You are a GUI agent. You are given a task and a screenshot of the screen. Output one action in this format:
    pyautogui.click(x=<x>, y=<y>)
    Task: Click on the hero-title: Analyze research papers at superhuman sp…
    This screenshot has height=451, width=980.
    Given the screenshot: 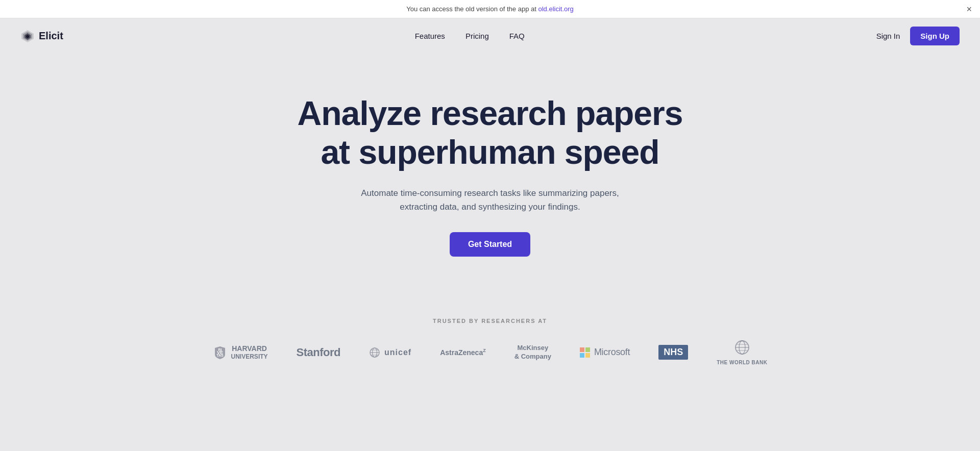 What is the action you would take?
    pyautogui.click(x=490, y=133)
    